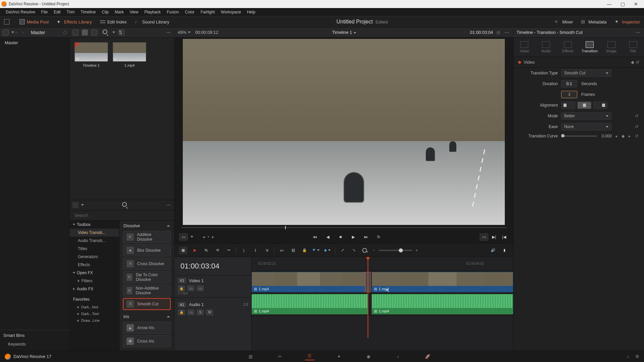 This screenshot has width=644, height=362. Describe the element at coordinates (382, 264) in the screenshot. I see `timeline-ruler: 01:00:02:22 01:00:04:02` at that location.